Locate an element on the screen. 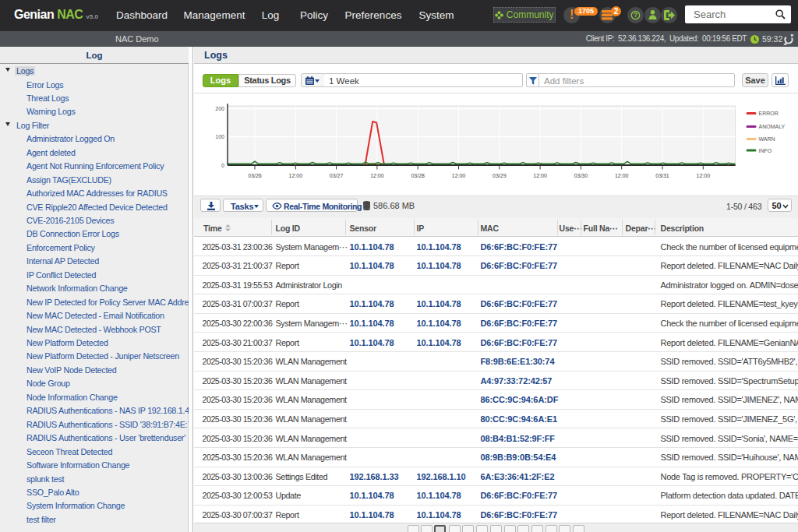 Image resolution: width=798 pixels, height=532 pixels. svg-text: 03/26 is located at coordinates (255, 176).